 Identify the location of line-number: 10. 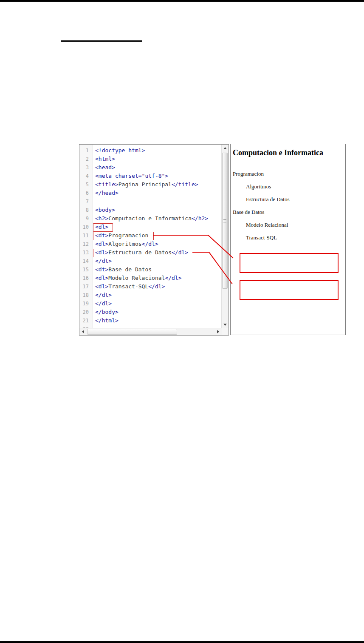
(84, 227).